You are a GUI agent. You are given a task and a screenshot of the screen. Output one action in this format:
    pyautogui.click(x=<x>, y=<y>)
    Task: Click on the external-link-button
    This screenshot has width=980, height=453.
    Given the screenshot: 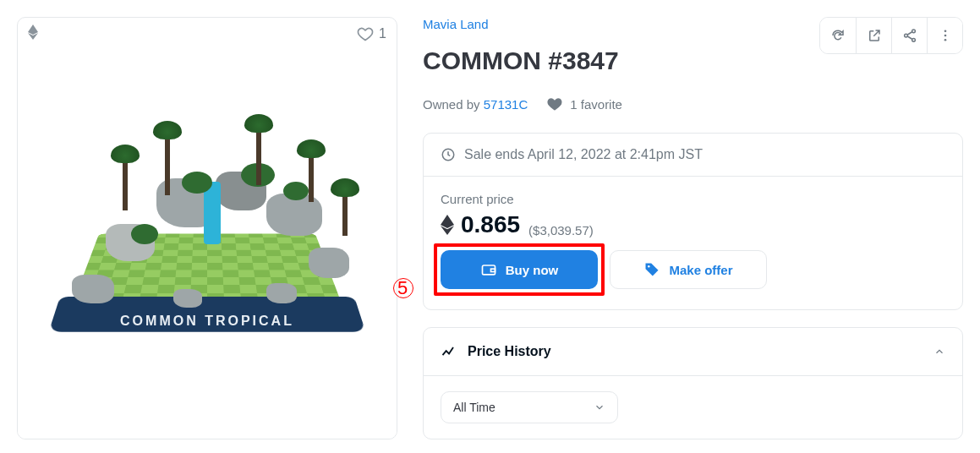 What is the action you would take?
    pyautogui.click(x=873, y=35)
    